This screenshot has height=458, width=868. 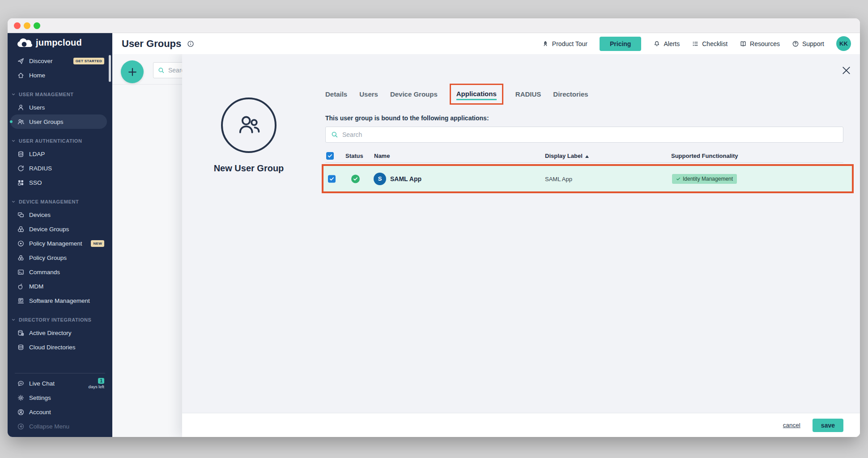 I want to click on applications-search, so click(x=584, y=135).